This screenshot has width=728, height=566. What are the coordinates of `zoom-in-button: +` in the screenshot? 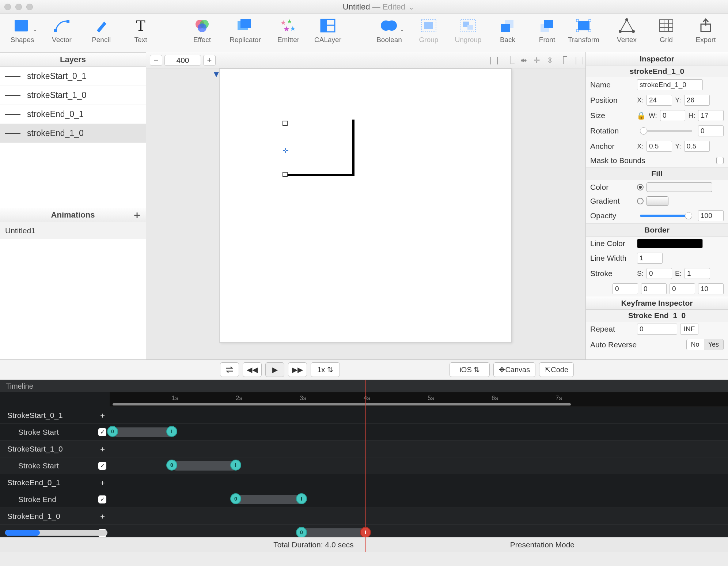 It's located at (209, 60).